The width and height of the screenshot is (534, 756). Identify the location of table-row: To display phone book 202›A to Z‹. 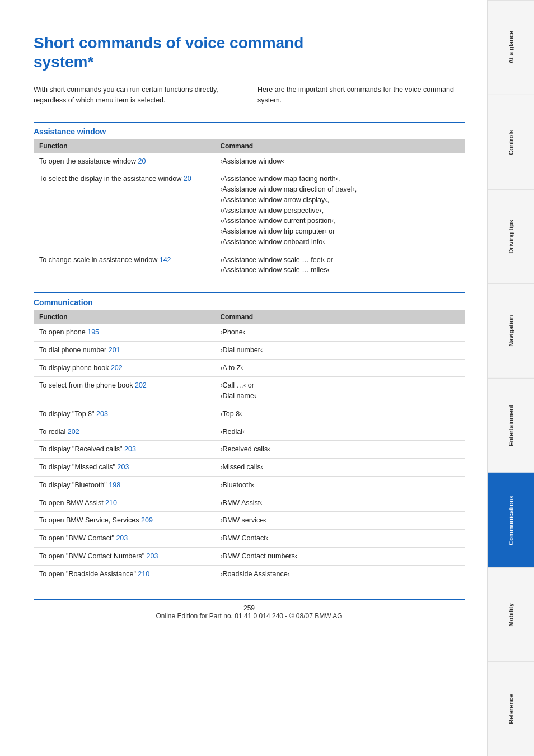
(249, 368).